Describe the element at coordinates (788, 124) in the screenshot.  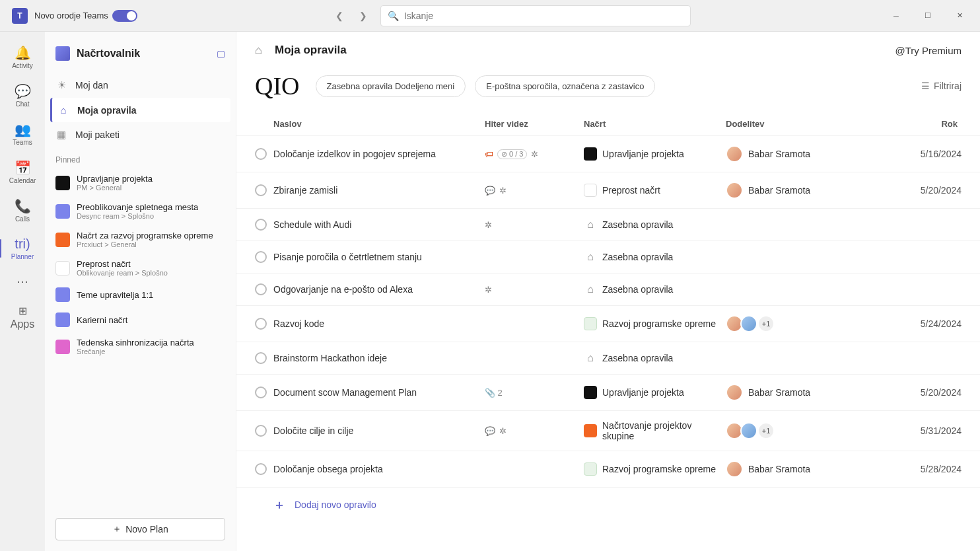
I see `col-assign: Dodelitev` at that location.